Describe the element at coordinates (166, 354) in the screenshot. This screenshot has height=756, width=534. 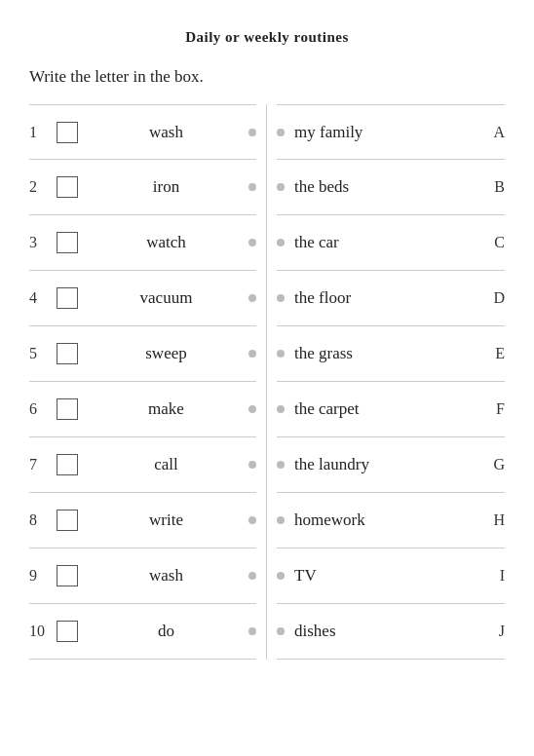
I see `verb-label: sweep` at that location.